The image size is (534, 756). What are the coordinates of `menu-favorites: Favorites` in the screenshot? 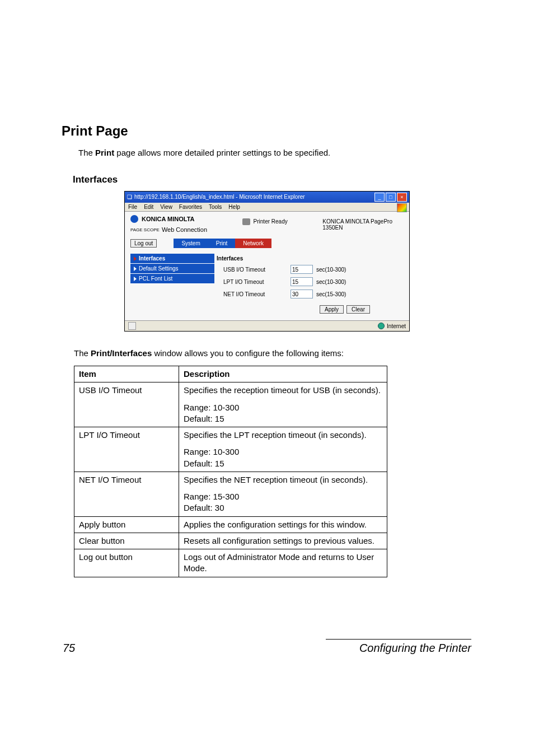 It's located at (190, 207).